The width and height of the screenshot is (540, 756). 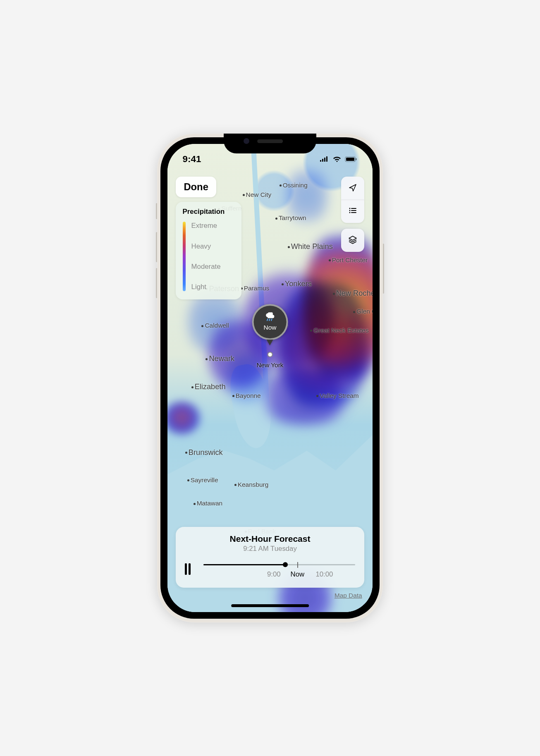 I want to click on location-label: New York, so click(x=270, y=365).